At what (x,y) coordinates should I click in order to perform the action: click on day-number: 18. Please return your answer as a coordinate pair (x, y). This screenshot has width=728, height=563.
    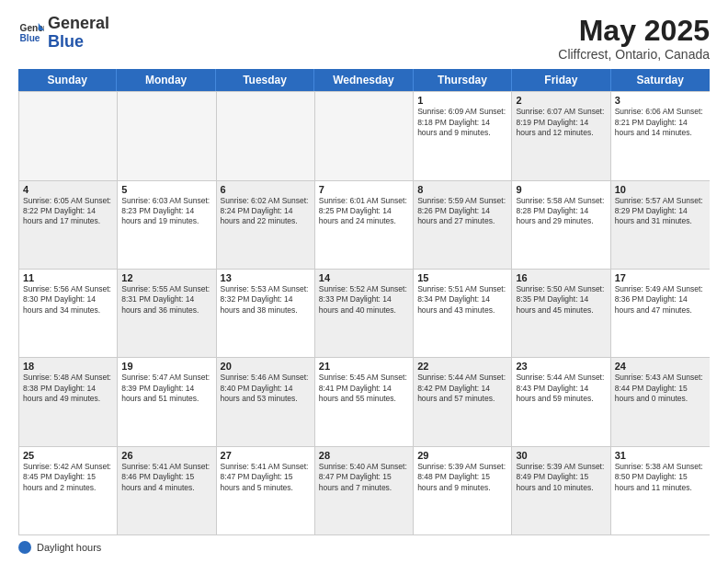
    Looking at the image, I should click on (68, 366).